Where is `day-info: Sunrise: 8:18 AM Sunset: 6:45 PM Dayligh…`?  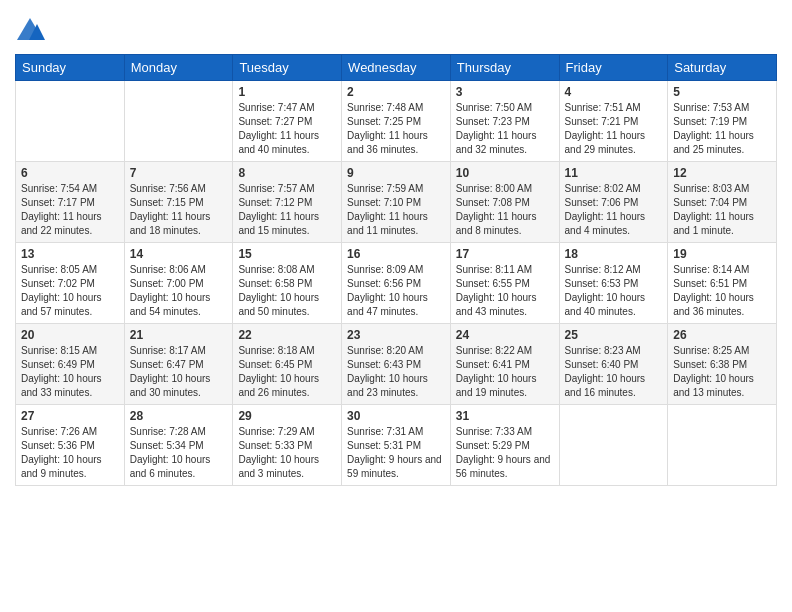 day-info: Sunrise: 8:18 AM Sunset: 6:45 PM Dayligh… is located at coordinates (287, 372).